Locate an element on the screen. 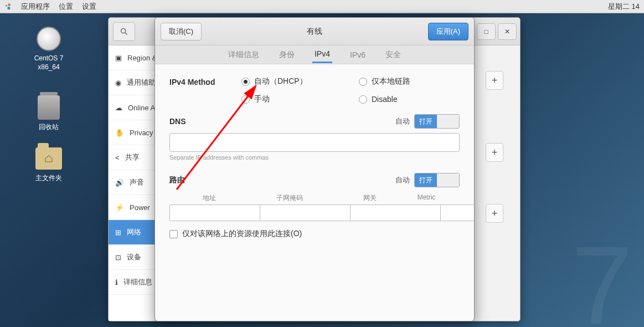  tab-details: 详细信息 is located at coordinates (244, 55).